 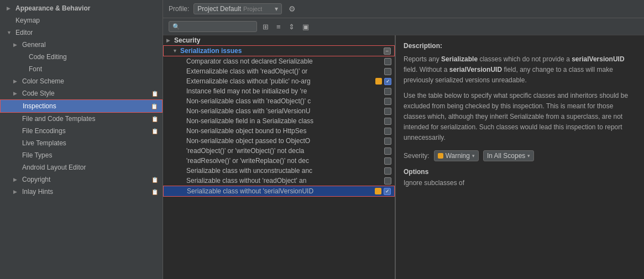 I want to click on tree-item-serializable-noreadobject: Serializable class without 'readObject' …, so click(x=279, y=181).